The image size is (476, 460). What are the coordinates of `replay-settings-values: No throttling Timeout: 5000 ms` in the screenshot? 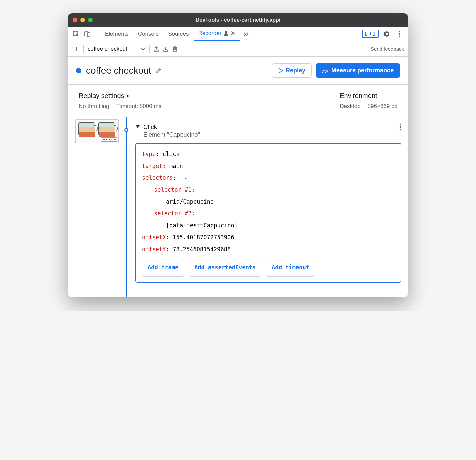 It's located at (120, 106).